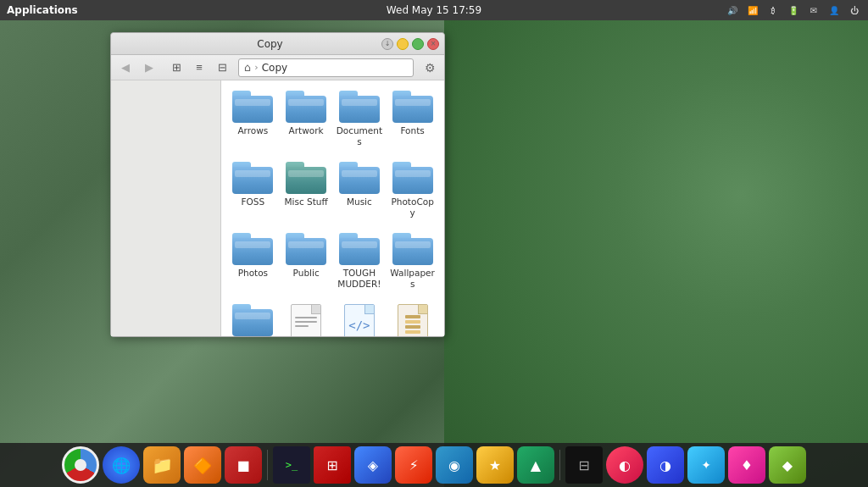 Image resolution: width=868 pixels, height=487 pixels. Describe the element at coordinates (199, 68) in the screenshot. I see `list-view-button: ≡` at that location.